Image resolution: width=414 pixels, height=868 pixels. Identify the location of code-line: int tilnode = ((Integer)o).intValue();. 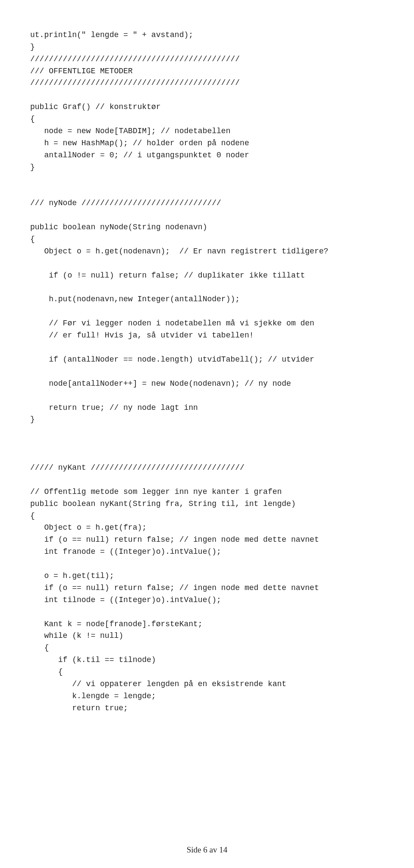
(126, 600).